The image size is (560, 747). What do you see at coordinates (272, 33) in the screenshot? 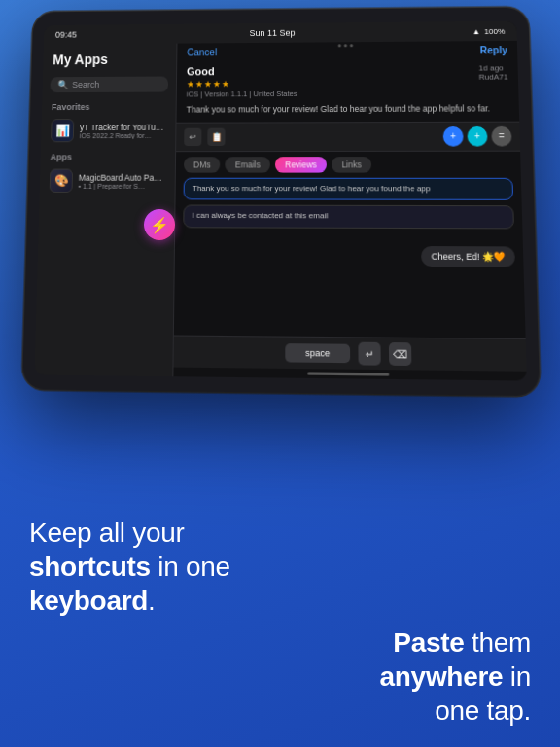
I see `status-date: Sun 11 Sep` at bounding box center [272, 33].